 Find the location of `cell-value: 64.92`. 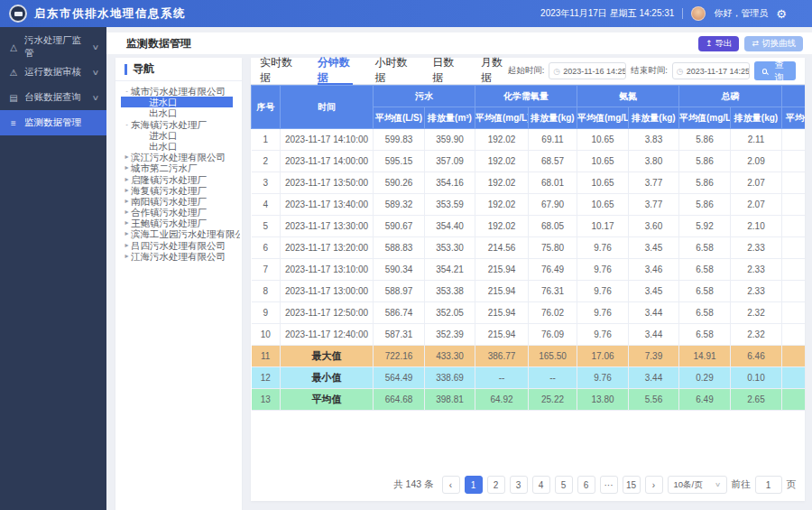

cell-value: 64.92 is located at coordinates (502, 400).